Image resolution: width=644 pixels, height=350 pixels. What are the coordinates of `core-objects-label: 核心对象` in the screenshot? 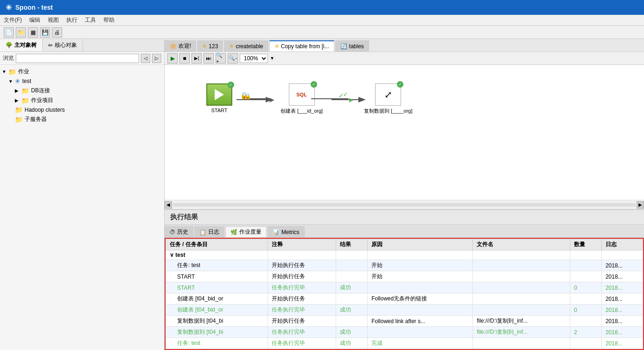 It's located at (66, 45).